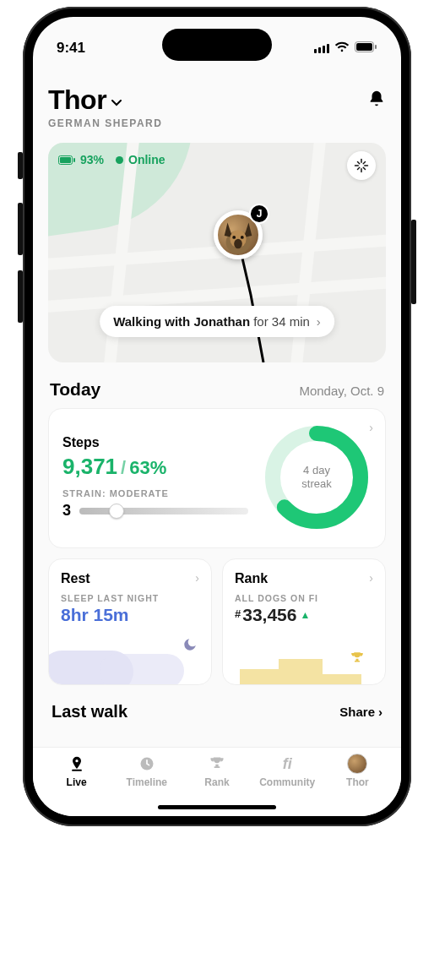 Image resolution: width=434 pixels, height=980 pixels. Describe the element at coordinates (217, 808) in the screenshot. I see `home-indicator` at that location.